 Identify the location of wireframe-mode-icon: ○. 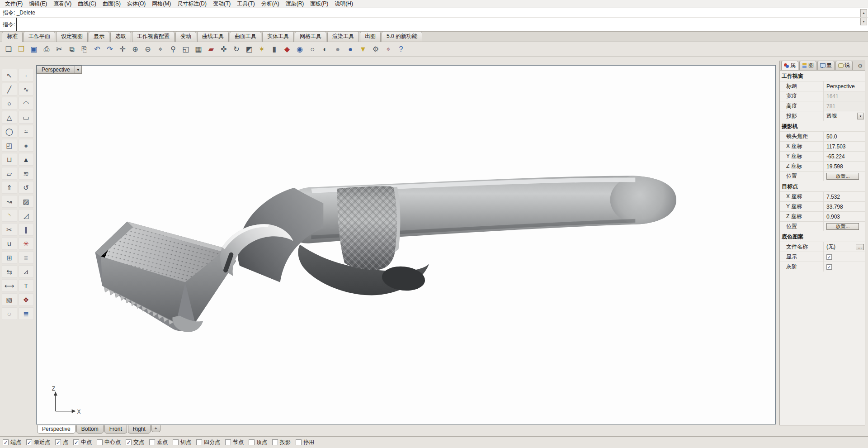
(312, 49).